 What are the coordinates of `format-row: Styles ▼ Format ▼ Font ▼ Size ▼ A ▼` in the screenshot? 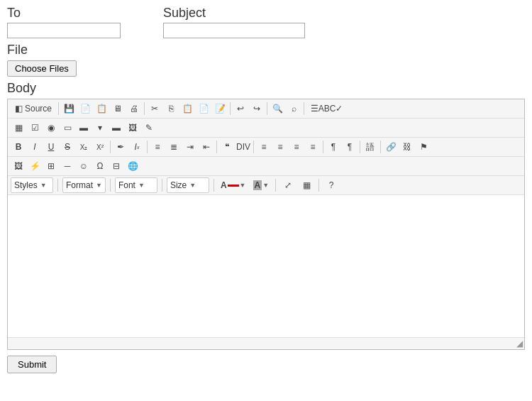 It's located at (266, 186).